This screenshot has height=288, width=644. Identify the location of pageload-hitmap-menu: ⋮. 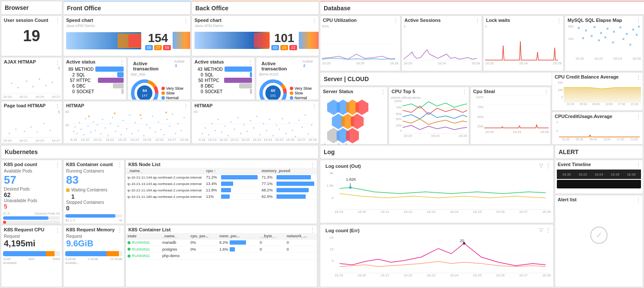
(58, 106).